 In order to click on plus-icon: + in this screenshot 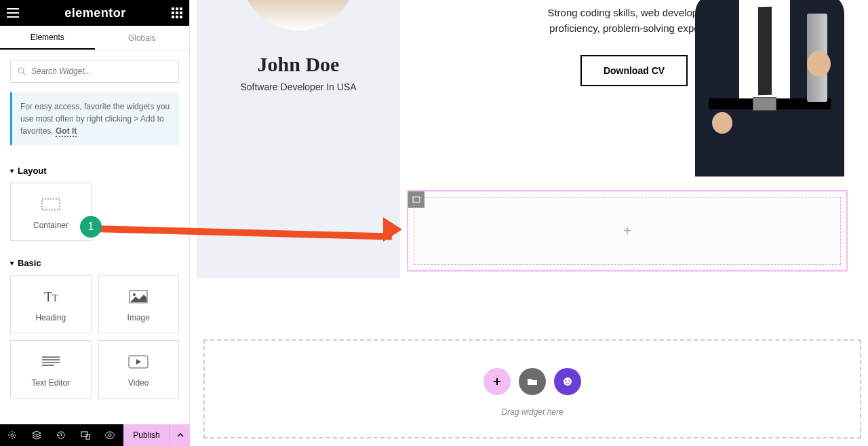, I will do `click(627, 231)`.